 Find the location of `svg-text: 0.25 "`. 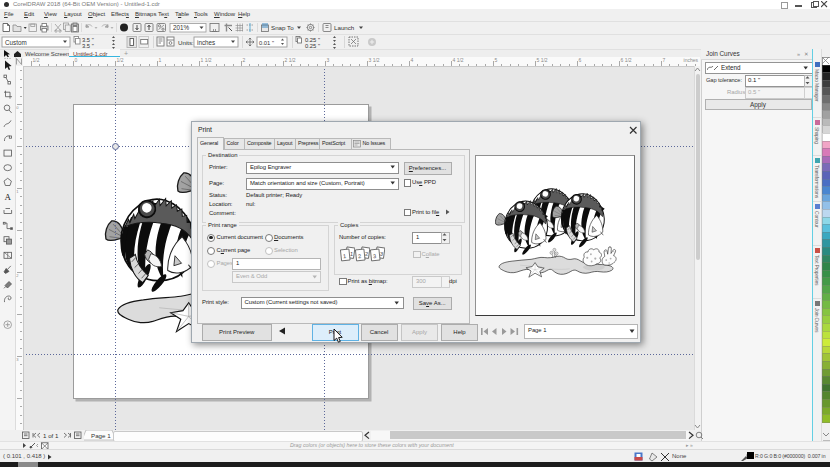

svg-text: 0.25 " is located at coordinates (312, 40).